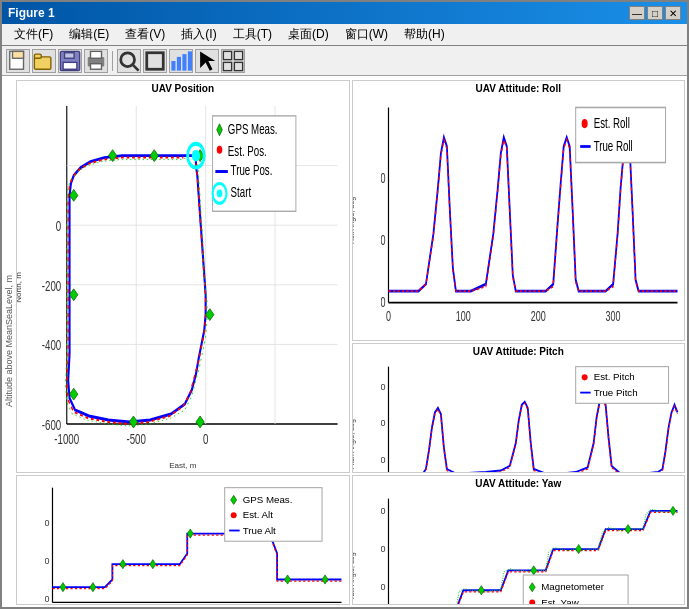 Image resolution: width=689 pixels, height=609 pixels. What do you see at coordinates (89, 34) in the screenshot?
I see `menu-edit: 编辑(E)` at bounding box center [89, 34].